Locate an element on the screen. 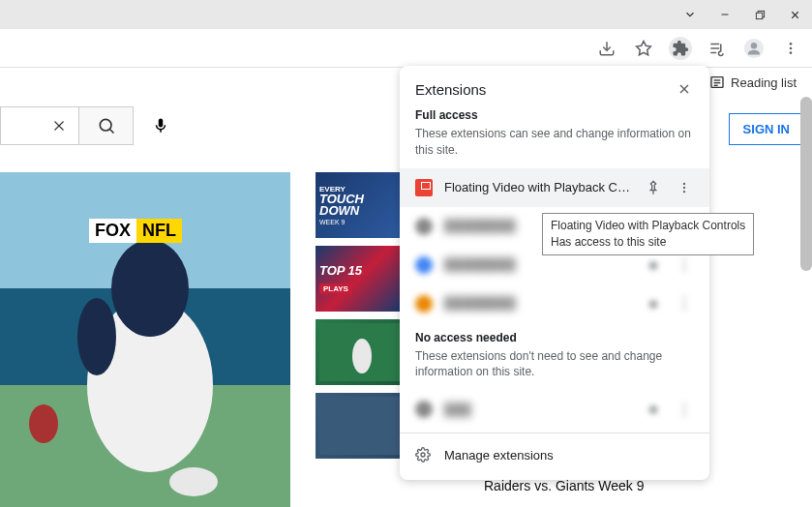 The width and height of the screenshot is (812, 507). extension-item: ████████ ● ⋮ is located at coordinates (555, 304).